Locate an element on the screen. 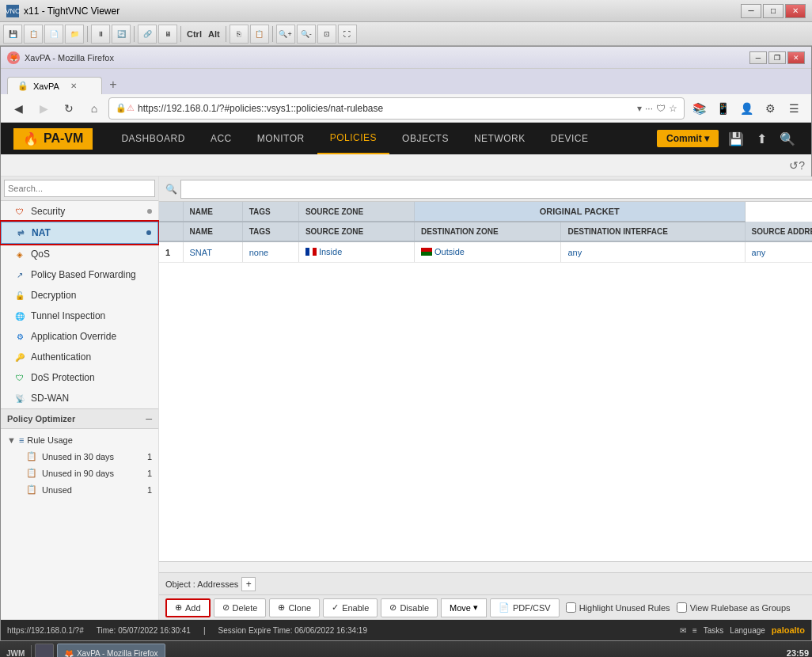 This screenshot has width=812, height=657. tree-child-unused: 📋 Unused 1 is located at coordinates (79, 489).